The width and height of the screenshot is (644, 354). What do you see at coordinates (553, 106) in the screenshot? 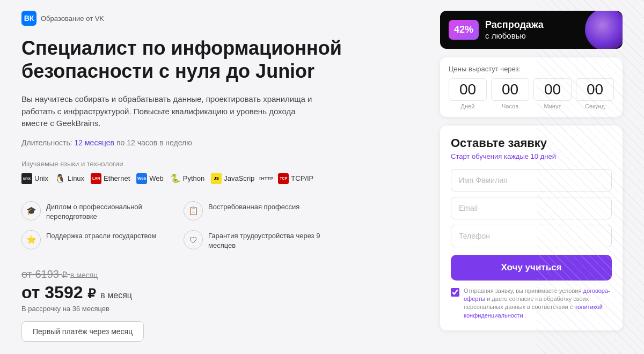
I see `countdown-minutes-label: Минут` at bounding box center [553, 106].